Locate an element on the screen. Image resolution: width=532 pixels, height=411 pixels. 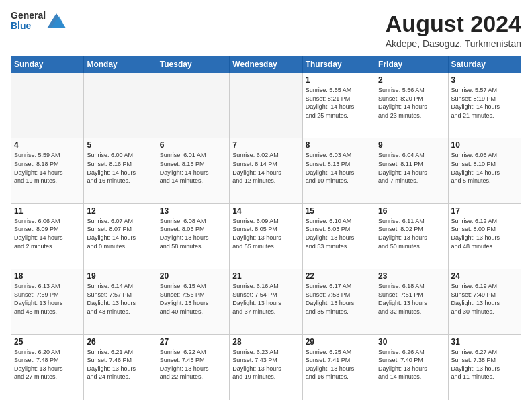
day-info: Sunrise: 6:12 AM Sunset: 8:00 PM Dayligh… is located at coordinates (485, 234).